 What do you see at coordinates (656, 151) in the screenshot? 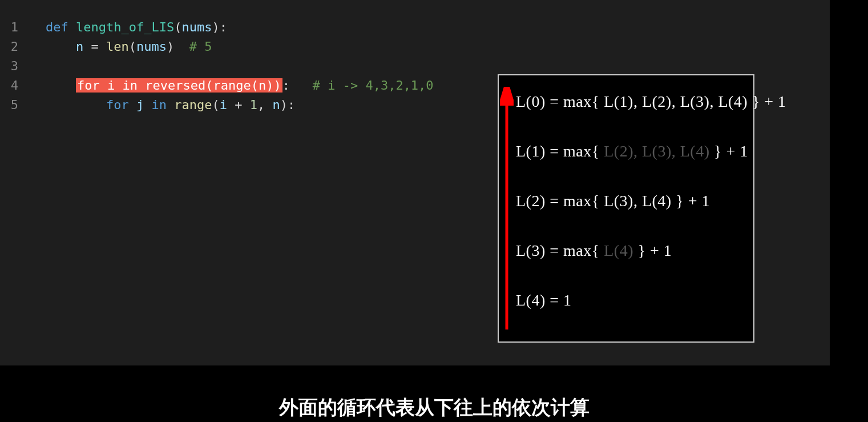
I see `dim-terms: L(2), L(3), L(4)` at bounding box center [656, 151].